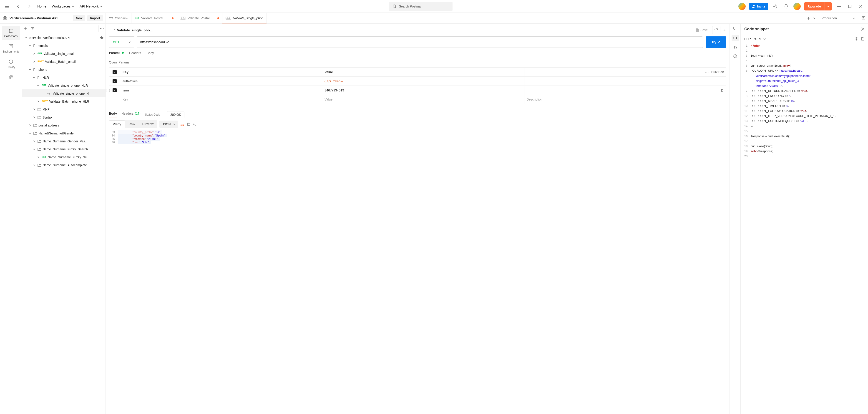 The width and height of the screenshot is (868, 414). I want to click on environment-quicklook-icon, so click(863, 18).